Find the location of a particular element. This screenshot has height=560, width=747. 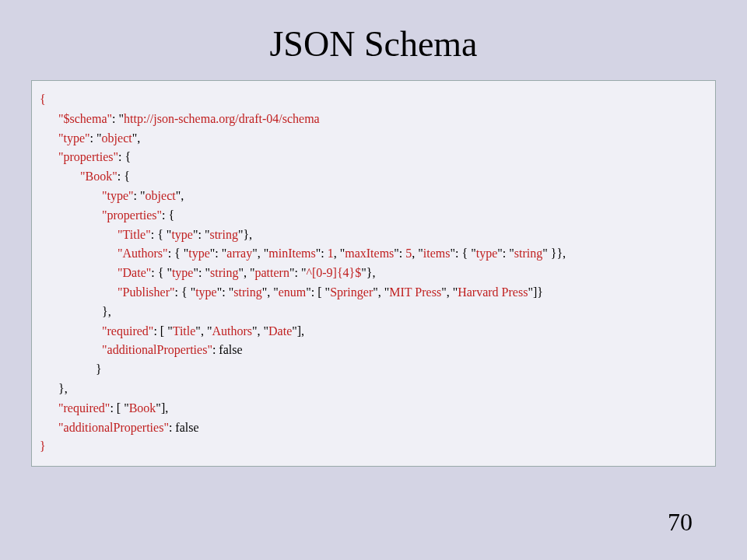

code-line: "required": [ "Book"], is located at coordinates (374, 409).